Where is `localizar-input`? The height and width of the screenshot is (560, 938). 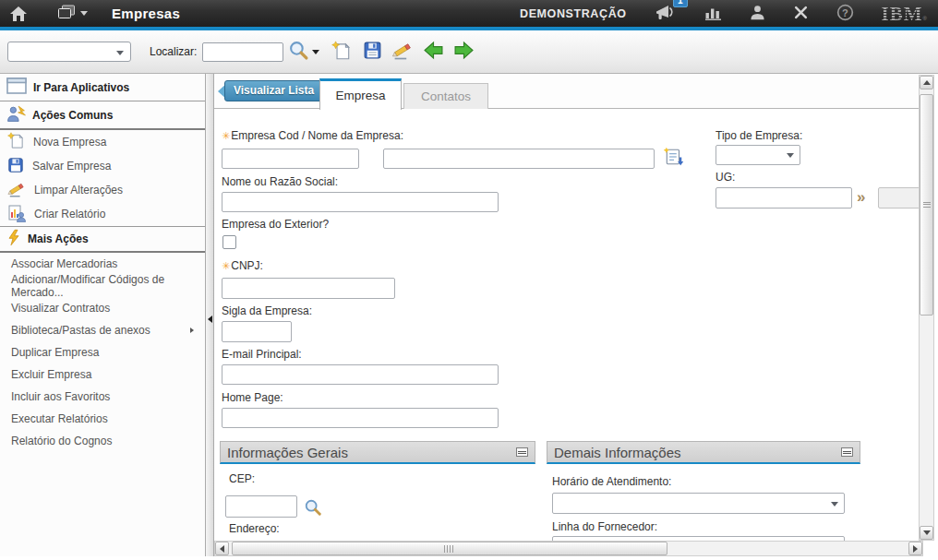
localizar-input is located at coordinates (243, 52).